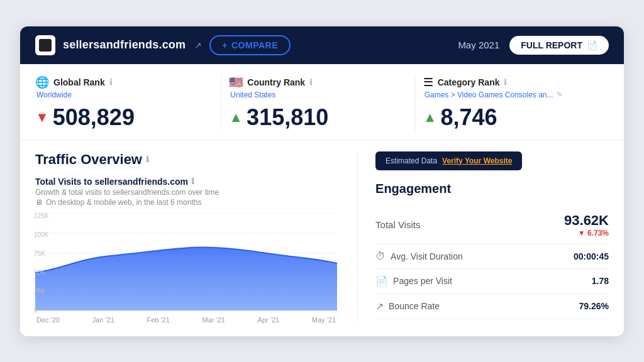 The height and width of the screenshot is (362, 644). What do you see at coordinates (449, 161) in the screenshot?
I see `estimated-data-box: Estimated Data Verify Your Website` at bounding box center [449, 161].